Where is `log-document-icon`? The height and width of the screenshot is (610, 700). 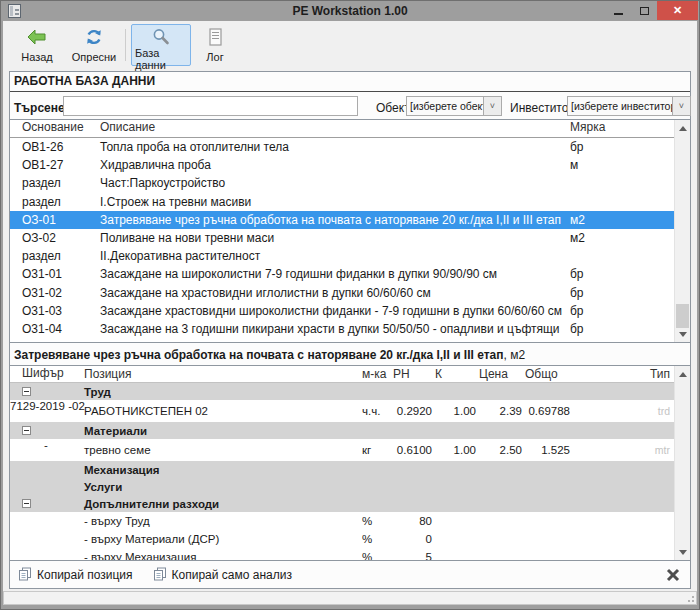 log-document-icon is located at coordinates (215, 37).